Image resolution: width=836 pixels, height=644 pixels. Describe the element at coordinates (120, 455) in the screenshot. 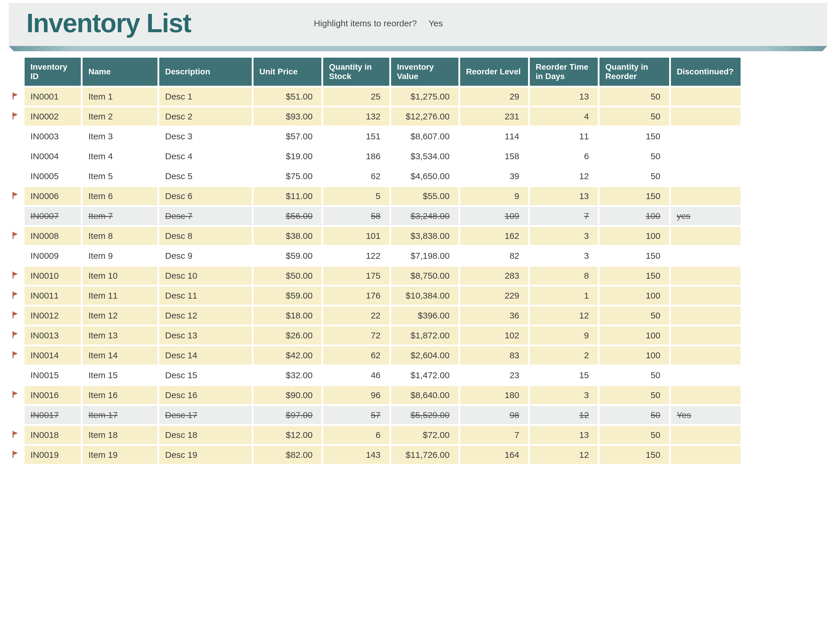

I see `cell-name: Item 19` at that location.